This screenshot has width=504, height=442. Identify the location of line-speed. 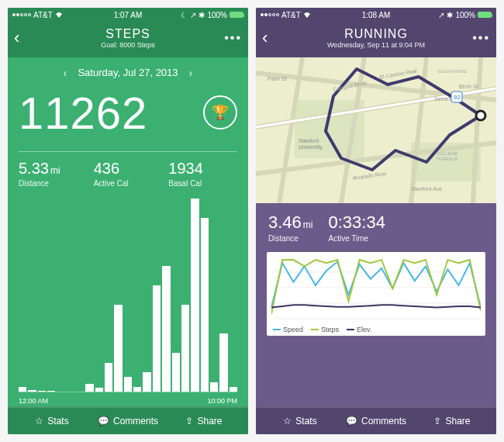
(376, 285).